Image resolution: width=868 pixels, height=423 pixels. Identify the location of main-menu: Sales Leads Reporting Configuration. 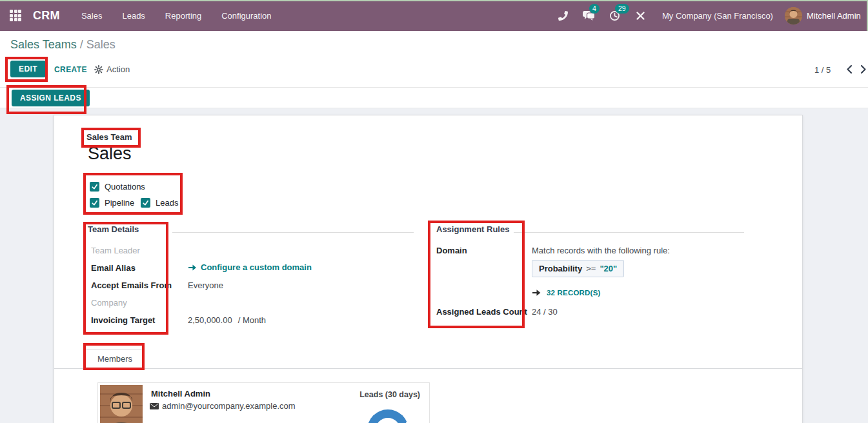
(177, 15).